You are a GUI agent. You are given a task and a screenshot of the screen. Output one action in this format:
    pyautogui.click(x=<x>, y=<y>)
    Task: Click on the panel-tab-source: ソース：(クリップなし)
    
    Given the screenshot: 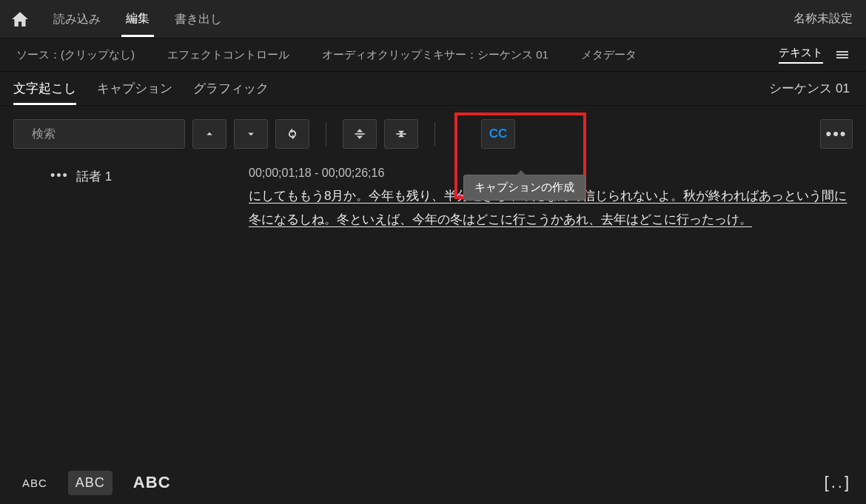 What is the action you would take?
    pyautogui.click(x=75, y=55)
    